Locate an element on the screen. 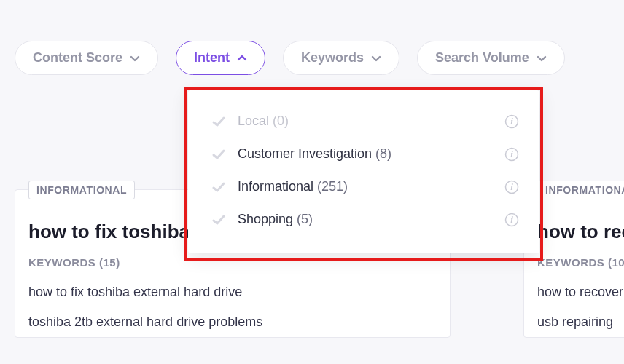 Image resolution: width=624 pixels, height=364 pixels. keywords-filter: Keywords is located at coordinates (341, 58).